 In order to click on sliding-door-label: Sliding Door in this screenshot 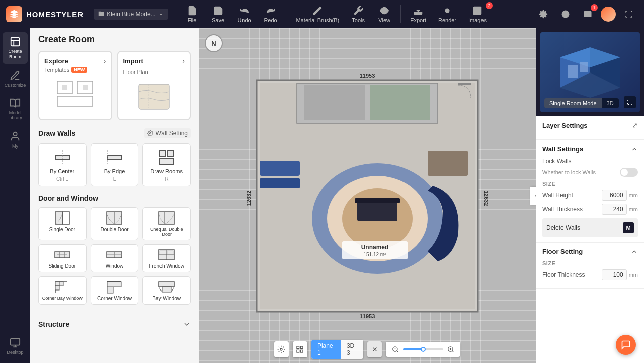, I will do `click(62, 266)`.